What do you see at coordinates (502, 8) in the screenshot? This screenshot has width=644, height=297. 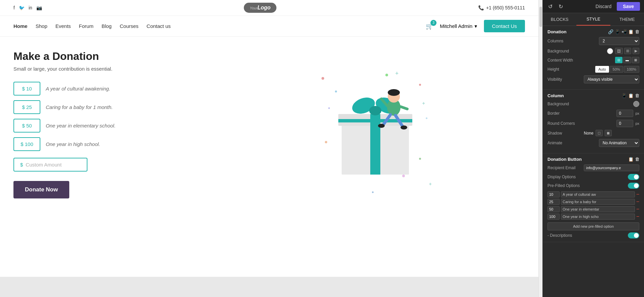 I see `phone: 📞 +1 (650) 555-0111` at bounding box center [502, 8].